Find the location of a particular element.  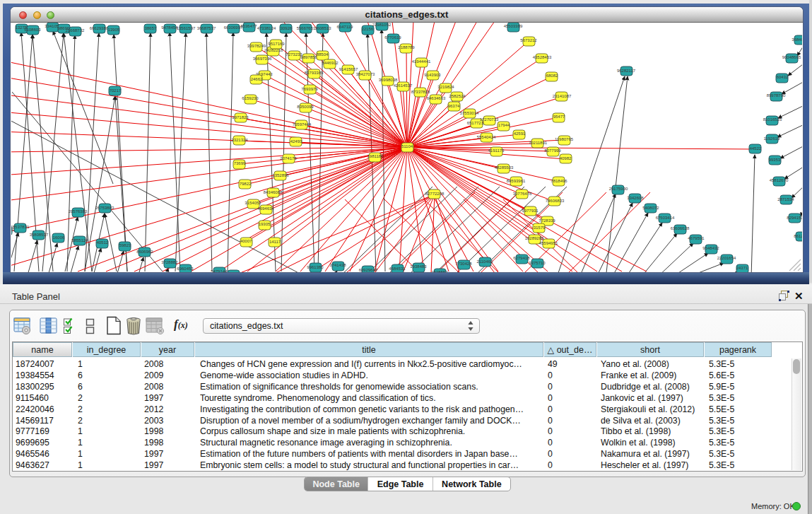

svg-text: 1538552 is located at coordinates (440, 271).